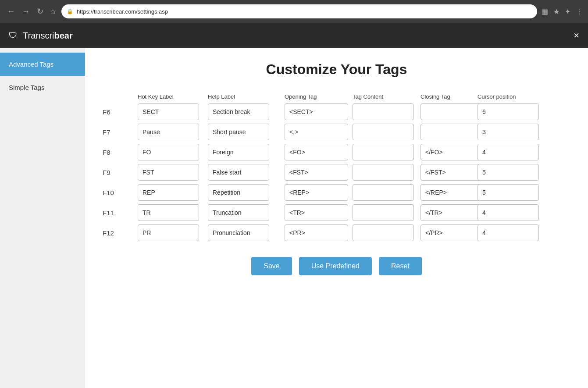 This screenshot has width=588, height=388. Describe the element at coordinates (508, 213) in the screenshot. I see `f11-cursor-input` at that location.